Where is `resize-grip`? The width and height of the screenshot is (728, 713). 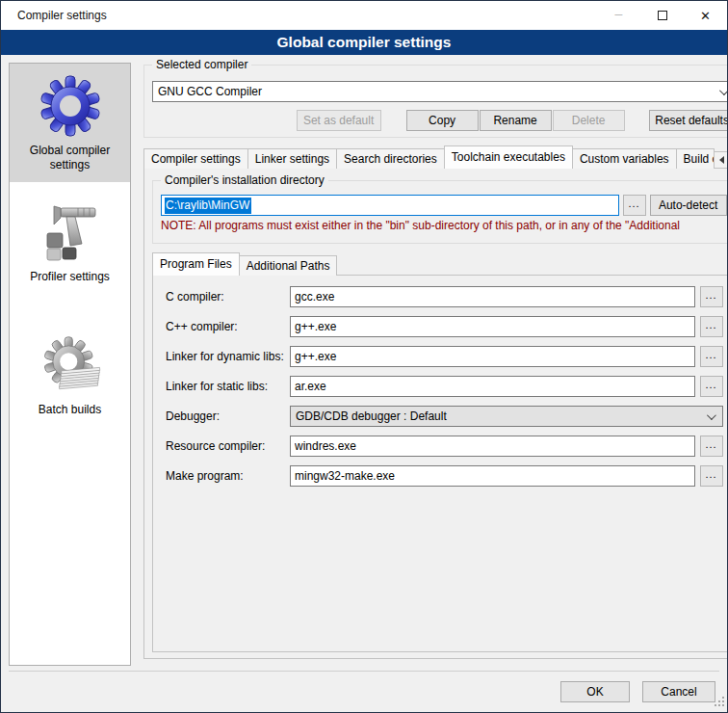 resize-grip is located at coordinates (719, 703).